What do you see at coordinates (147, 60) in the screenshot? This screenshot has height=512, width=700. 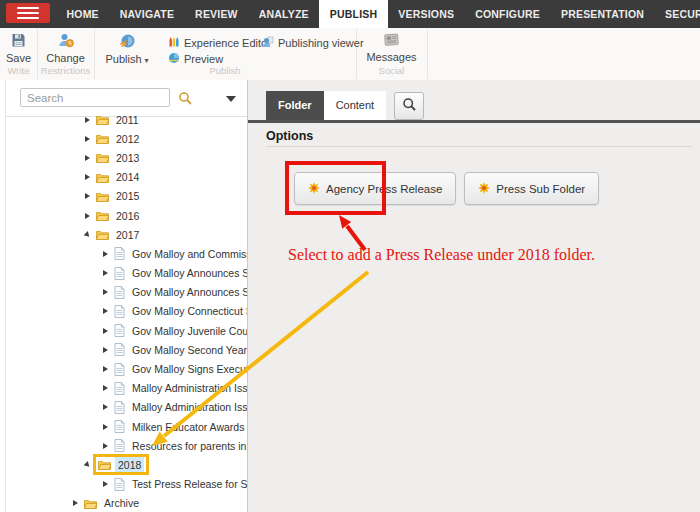 I see `dropdown-caret-icon: ▾` at bounding box center [147, 60].